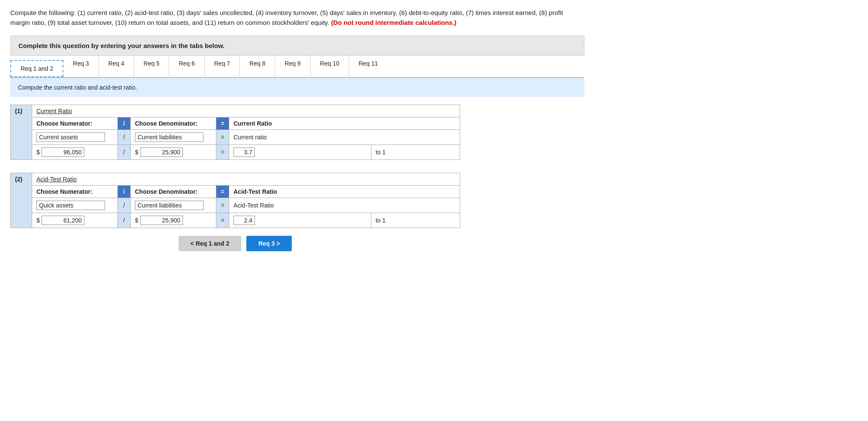 The image size is (868, 421). Describe the element at coordinates (21, 200) in the screenshot. I see `section2-number: (2)` at that location.